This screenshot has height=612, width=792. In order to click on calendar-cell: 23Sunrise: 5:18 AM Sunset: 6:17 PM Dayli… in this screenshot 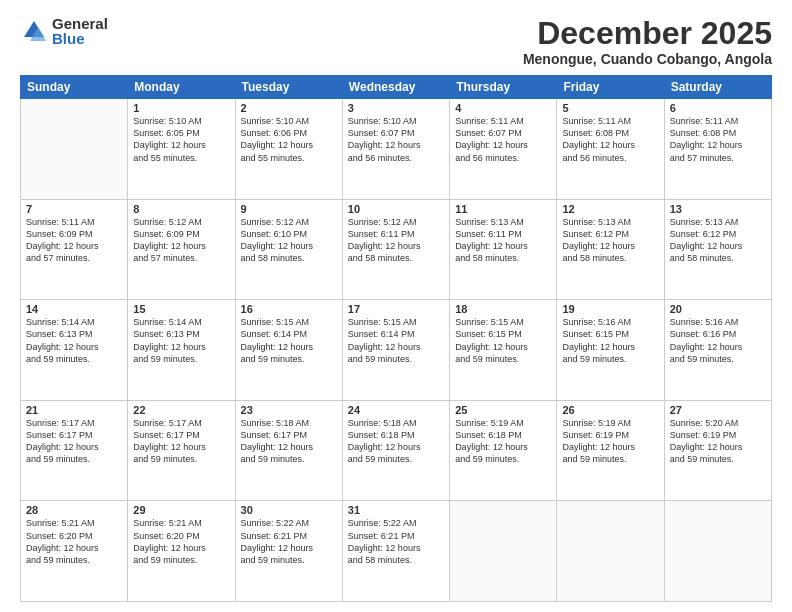, I will do `click(288, 450)`.